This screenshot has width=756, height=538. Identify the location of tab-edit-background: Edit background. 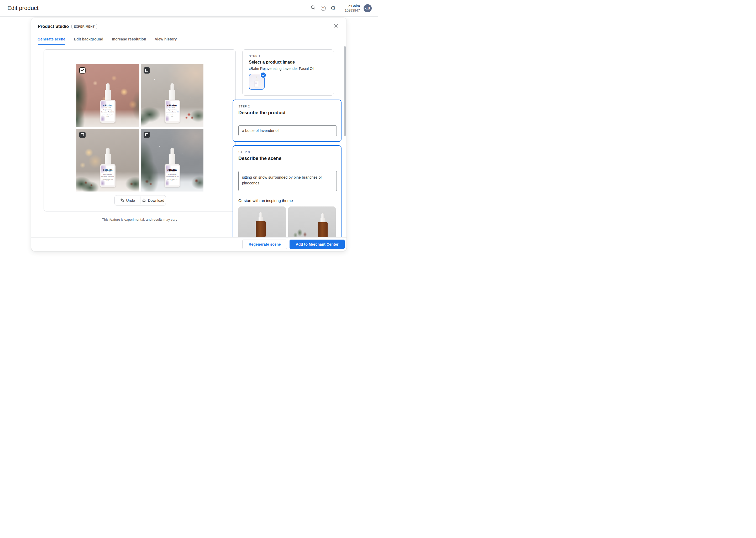
(89, 39).